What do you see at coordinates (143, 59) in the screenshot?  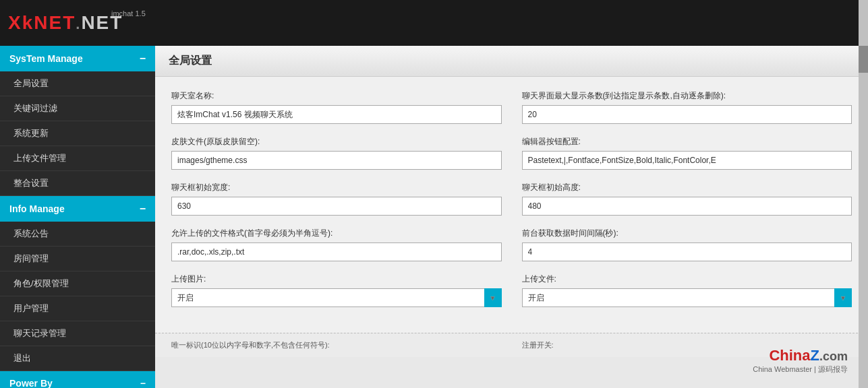 I see `sys-collapse-icon: −` at bounding box center [143, 59].